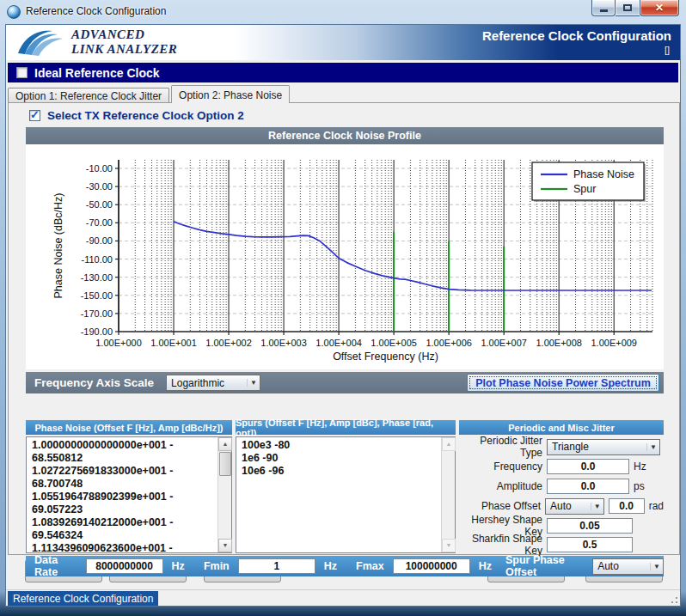 This screenshot has height=616, width=686. I want to click on select-tx-option2-label: Select TX Reference Clock Option 2, so click(146, 115).